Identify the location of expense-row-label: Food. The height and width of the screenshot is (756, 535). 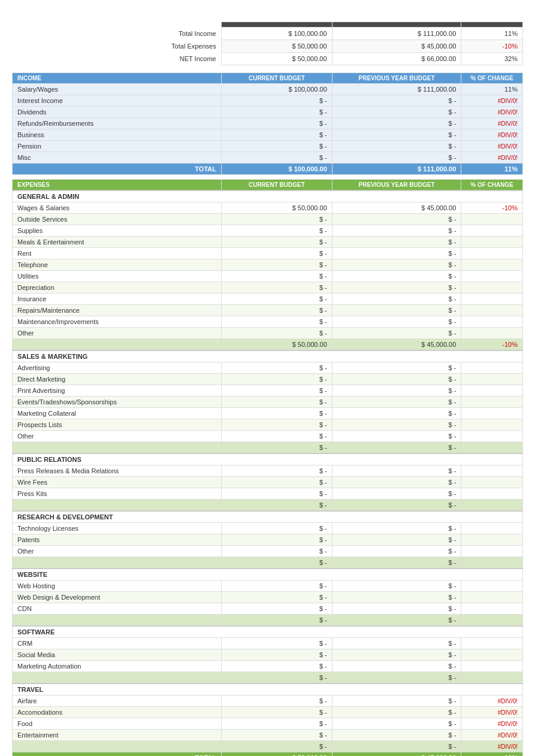
(117, 724).